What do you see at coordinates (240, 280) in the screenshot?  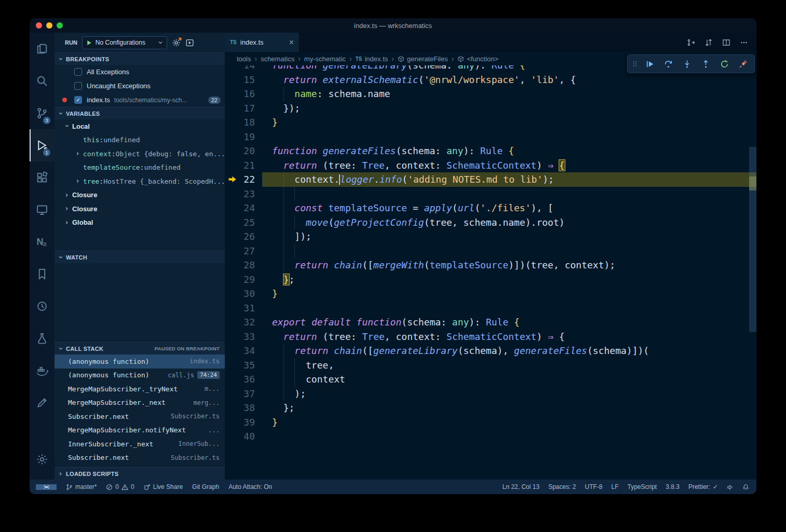 I see `line-number: 29` at bounding box center [240, 280].